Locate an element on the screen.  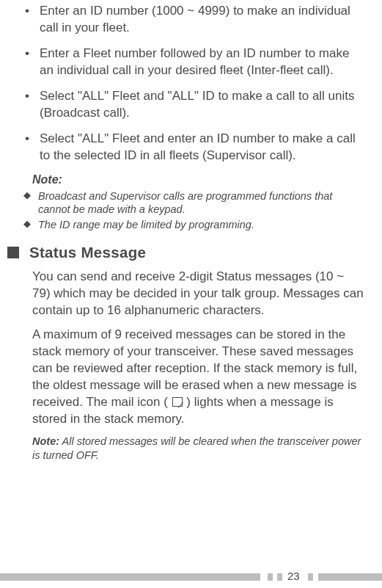
list-item: • Enter a Fleet number followed by an ID… is located at coordinates (191, 62).